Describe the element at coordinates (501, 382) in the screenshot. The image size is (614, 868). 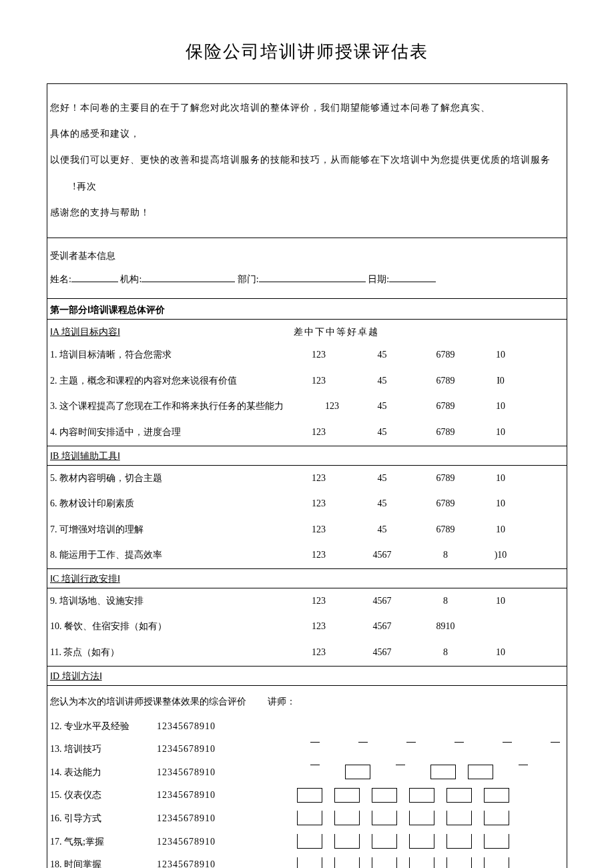
I see `rating-cell: I0` at that location.